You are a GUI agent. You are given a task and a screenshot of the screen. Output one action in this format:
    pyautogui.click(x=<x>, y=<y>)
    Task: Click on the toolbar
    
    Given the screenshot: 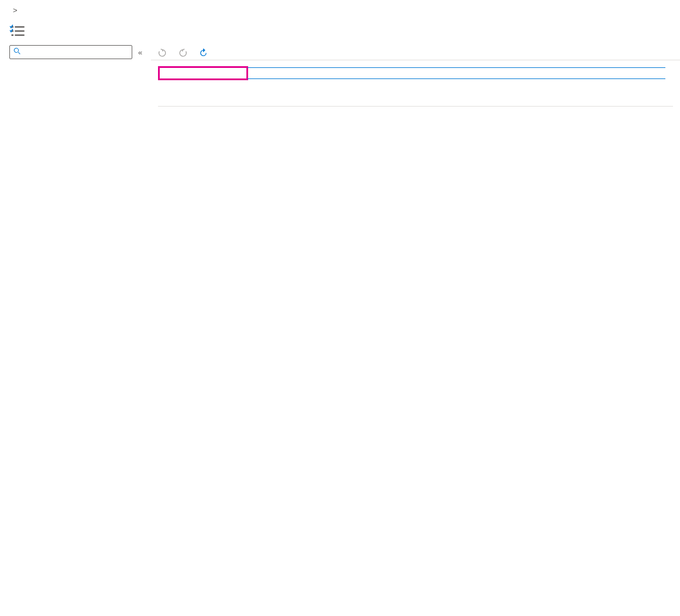 What is the action you would take?
    pyautogui.click(x=415, y=53)
    